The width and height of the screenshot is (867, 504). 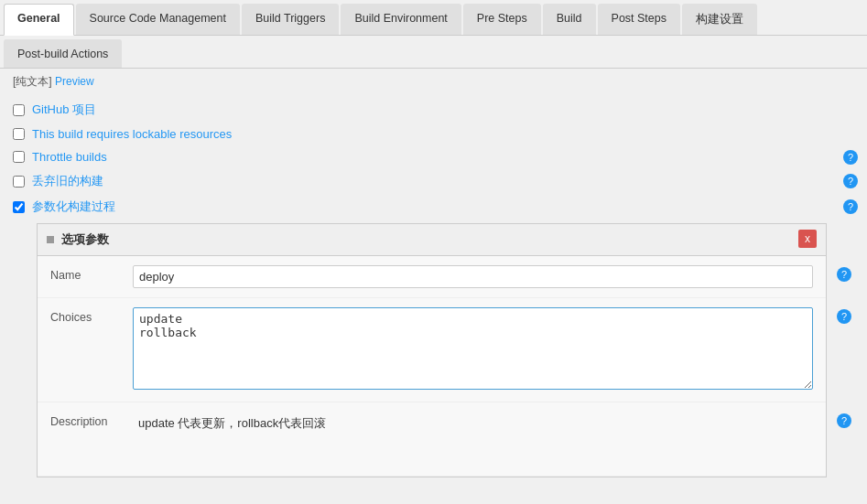 What do you see at coordinates (851, 157) in the screenshot?
I see `help-icon-cb3: ?` at bounding box center [851, 157].